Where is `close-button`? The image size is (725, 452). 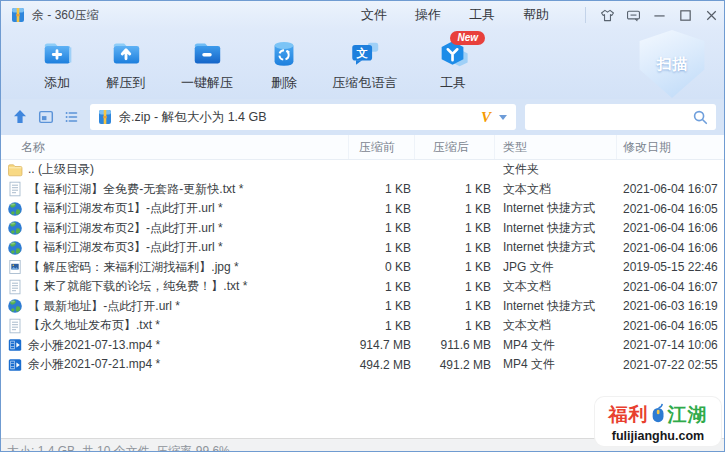
close-button is located at coordinates (711, 15).